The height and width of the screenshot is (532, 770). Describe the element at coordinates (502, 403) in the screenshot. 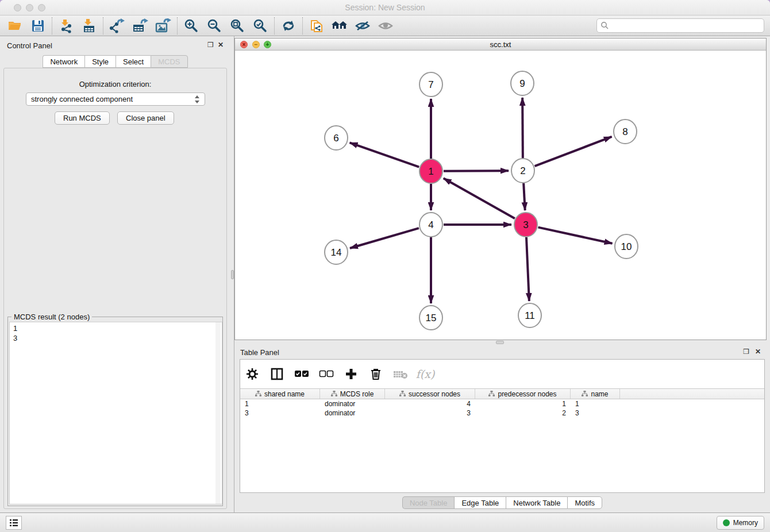

I see `node-table: shared nameMCDS rolesuccessor nodesprede…` at that location.